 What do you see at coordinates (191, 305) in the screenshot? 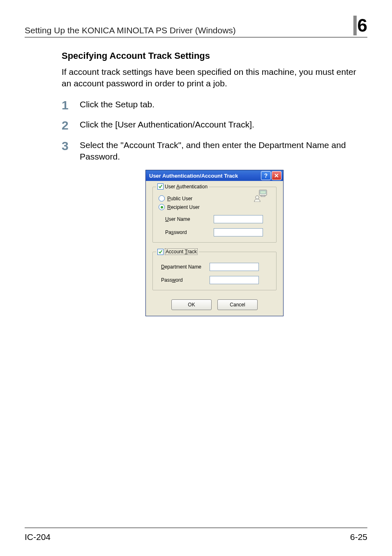
I see `ok-button: OK` at bounding box center [191, 305].